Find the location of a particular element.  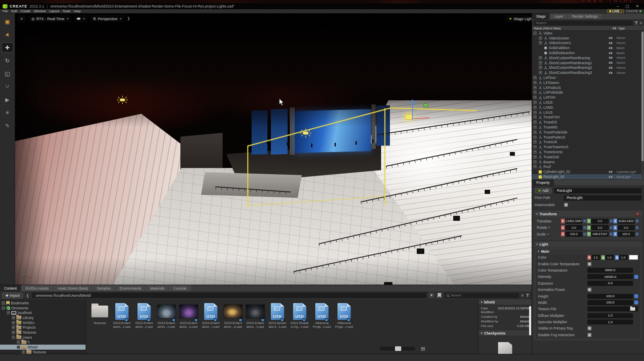

file-tree-row: +Textures is located at coordinates (43, 332).